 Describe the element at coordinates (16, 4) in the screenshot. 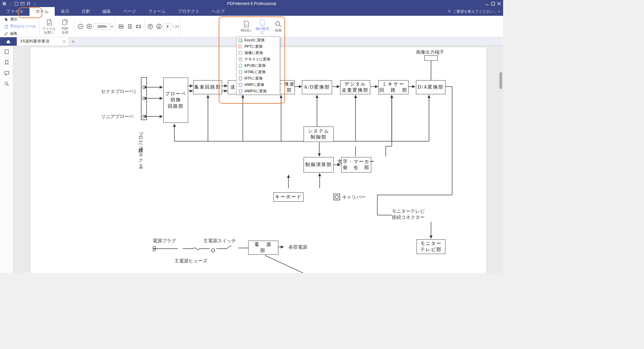

I see `save-icon` at that location.